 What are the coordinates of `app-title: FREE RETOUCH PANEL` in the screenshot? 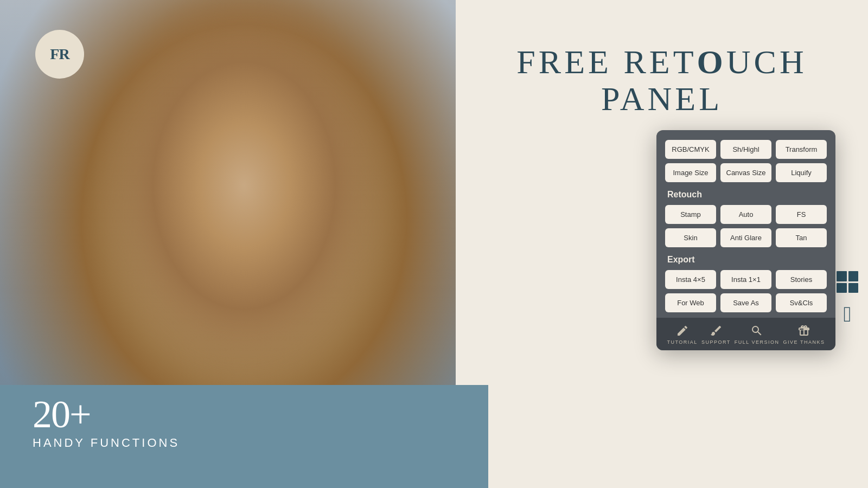 It's located at (662, 80).